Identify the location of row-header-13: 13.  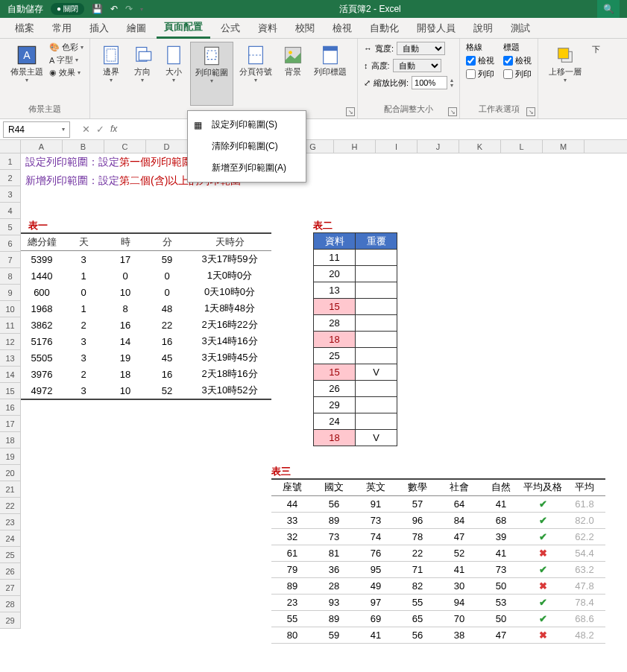
(10, 358).